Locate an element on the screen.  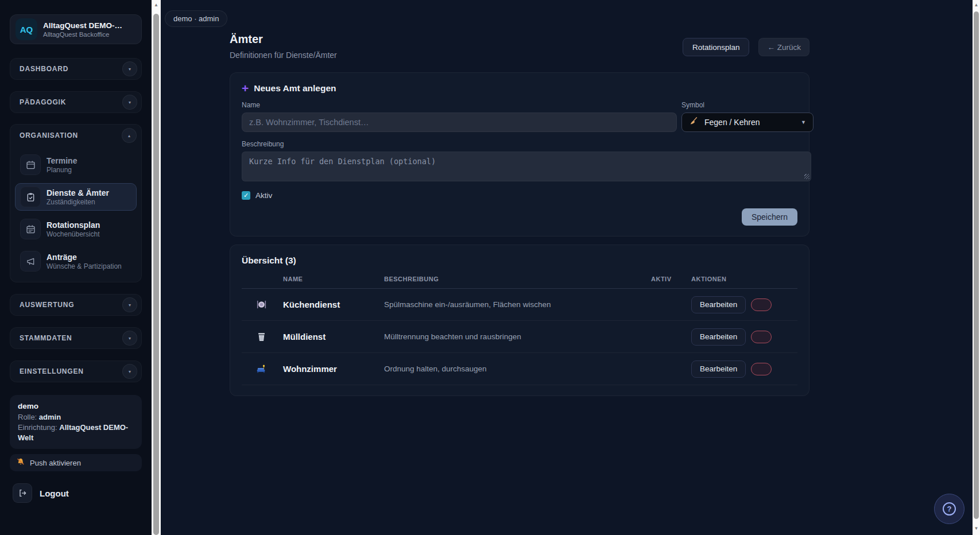
sidebar-section-auswertung: AUSWERTUNG ▾ is located at coordinates (76, 305).